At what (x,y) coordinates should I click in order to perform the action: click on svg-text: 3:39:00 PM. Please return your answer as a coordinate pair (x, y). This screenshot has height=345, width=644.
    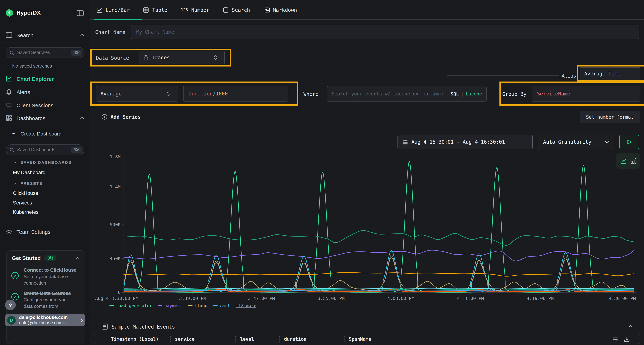
    Looking at the image, I should click on (192, 298).